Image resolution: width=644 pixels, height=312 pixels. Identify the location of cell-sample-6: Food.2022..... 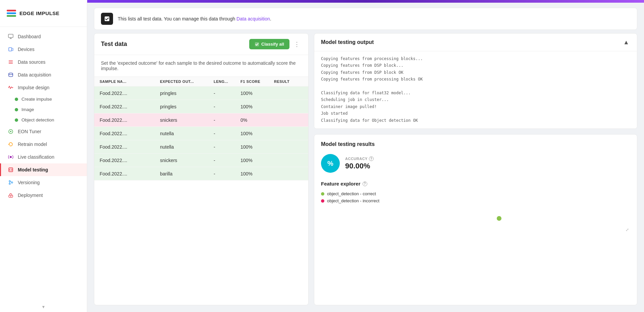
(130, 160).